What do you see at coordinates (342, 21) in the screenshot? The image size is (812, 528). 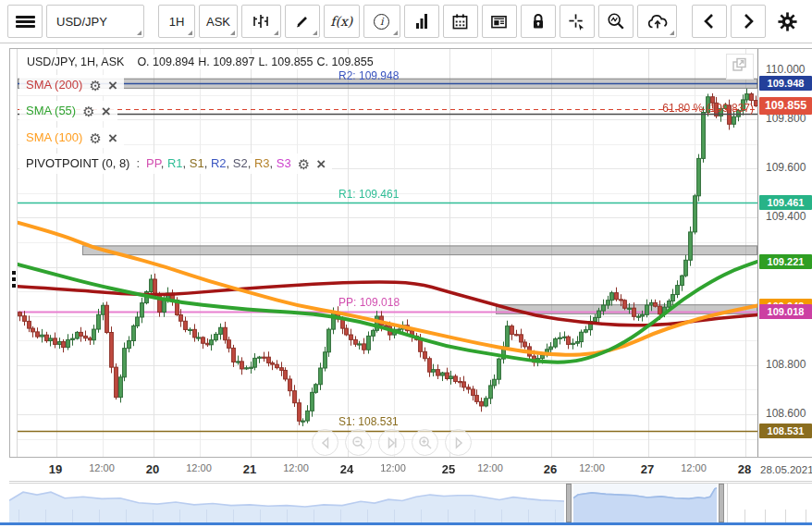 I see `indicators-button: f(x)` at bounding box center [342, 21].